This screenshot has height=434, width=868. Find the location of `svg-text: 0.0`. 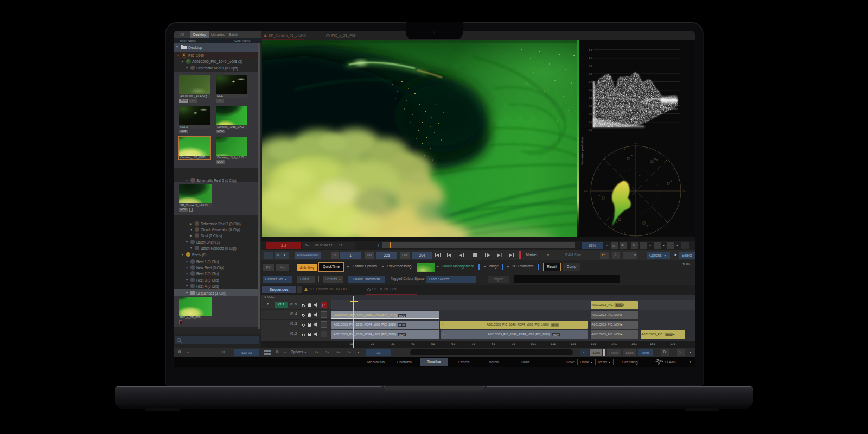

svg-text: 0.0 is located at coordinates (590, 130).